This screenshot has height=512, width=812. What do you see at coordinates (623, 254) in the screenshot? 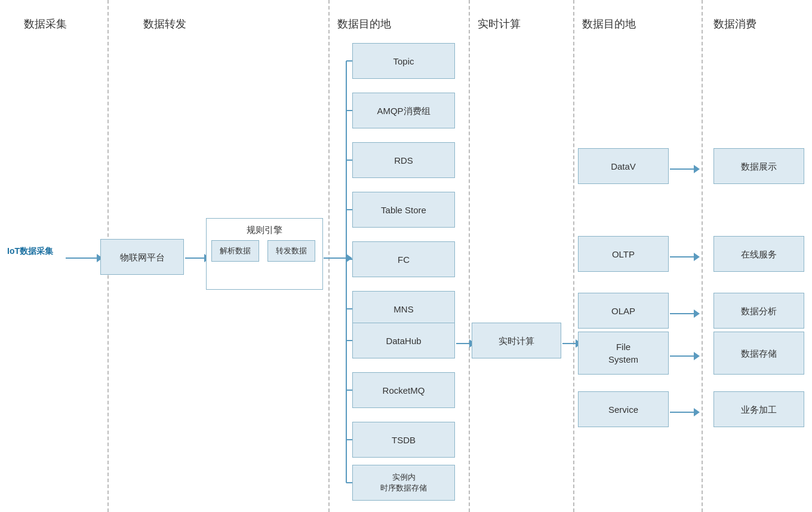
I see `box-oltp: OLTP` at bounding box center [623, 254].